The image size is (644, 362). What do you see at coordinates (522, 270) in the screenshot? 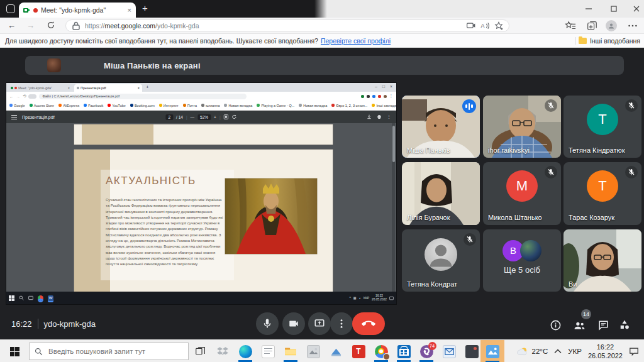
I see `more-participants-label: Ще 5 осіб` at bounding box center [522, 270].